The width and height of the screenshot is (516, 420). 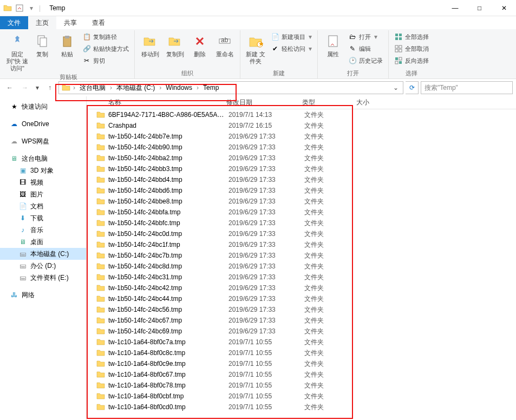 I want to click on paste-button: 粘贴, so click(x=67, y=44).